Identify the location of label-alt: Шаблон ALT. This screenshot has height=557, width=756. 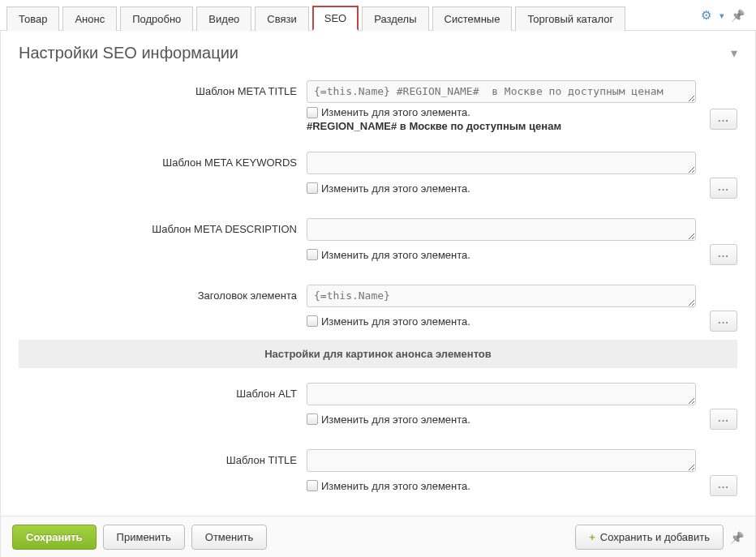
(162, 391).